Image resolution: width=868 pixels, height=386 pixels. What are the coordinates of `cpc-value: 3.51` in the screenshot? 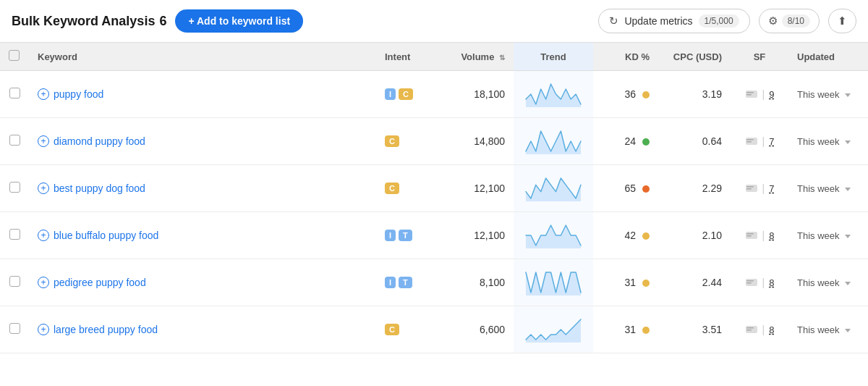 It's located at (712, 330).